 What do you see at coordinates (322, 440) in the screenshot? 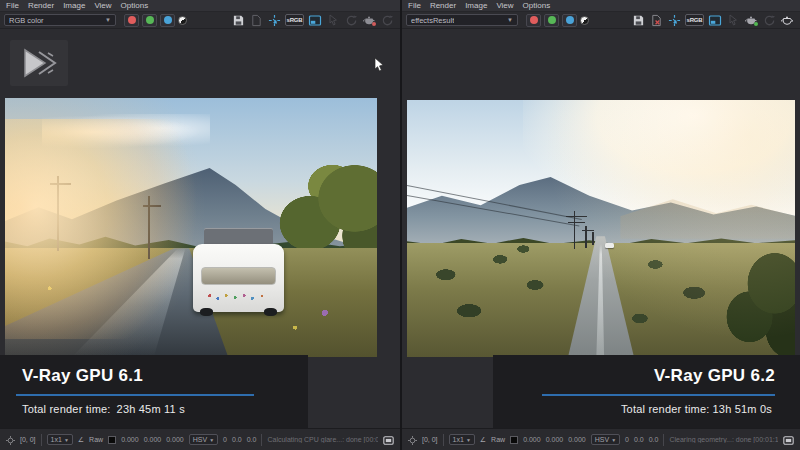
I see `render-status-text: Calculating CPU glare...: done [00:00:00…` at bounding box center [322, 440].